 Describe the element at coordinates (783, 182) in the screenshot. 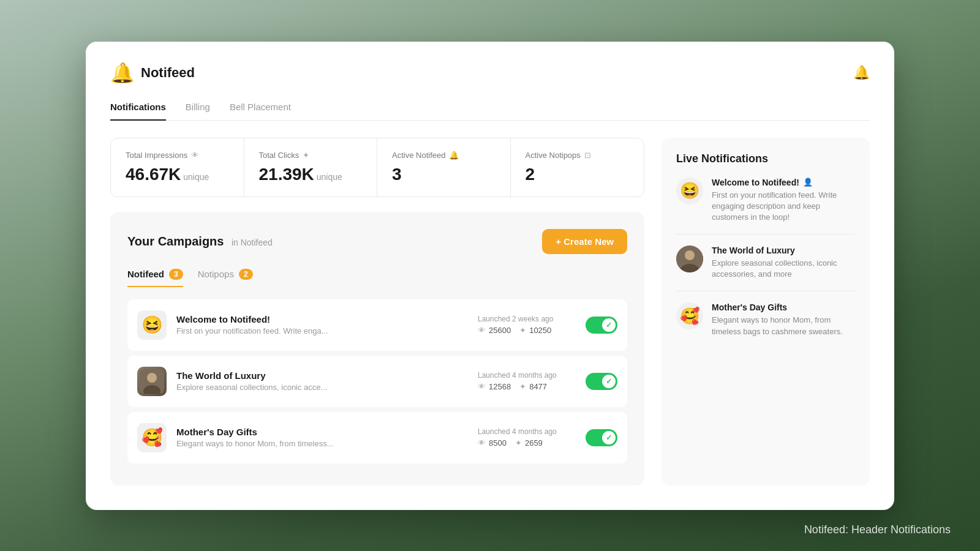

I see `live-name: Welcome to Notifeed! 👤` at that location.